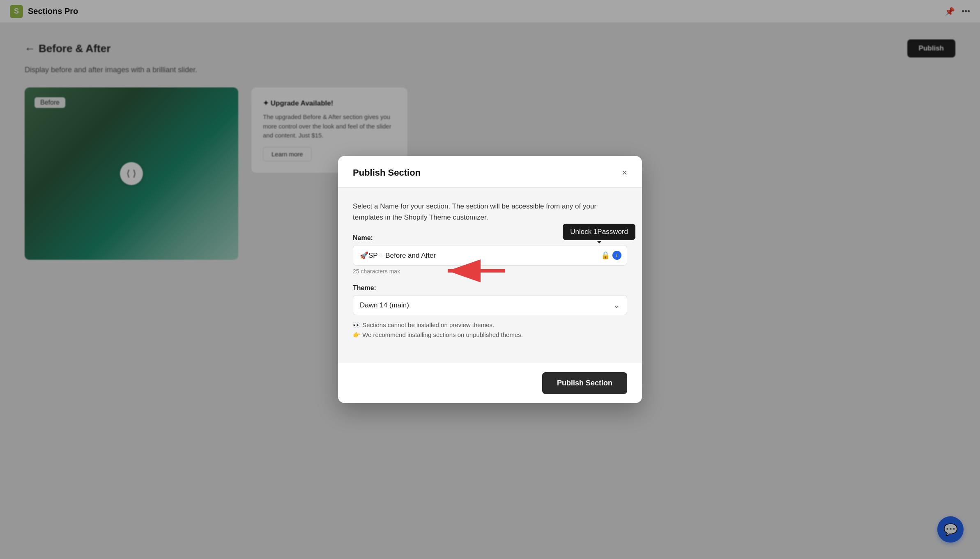  What do you see at coordinates (490, 312) in the screenshot?
I see `theme-form-group: Theme: Dawn 14 (main)Dawn 14 (dev)Sense …` at bounding box center [490, 312].